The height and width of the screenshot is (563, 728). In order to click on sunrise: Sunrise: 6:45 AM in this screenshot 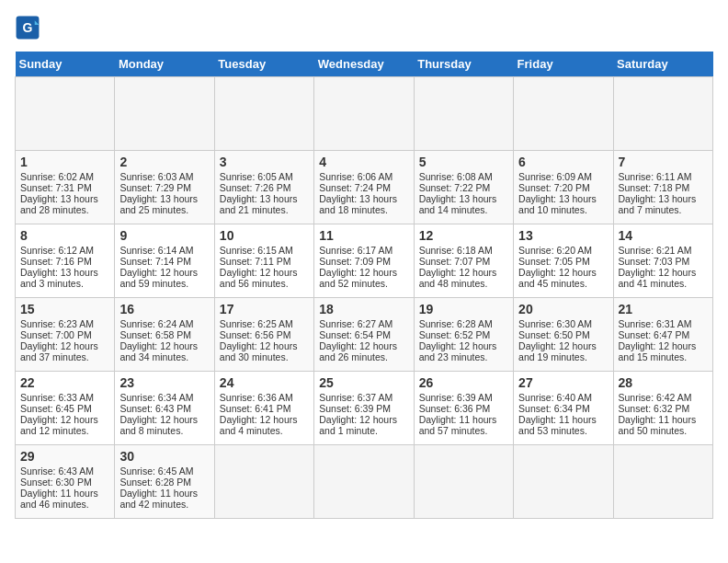, I will do `click(156, 471)`.